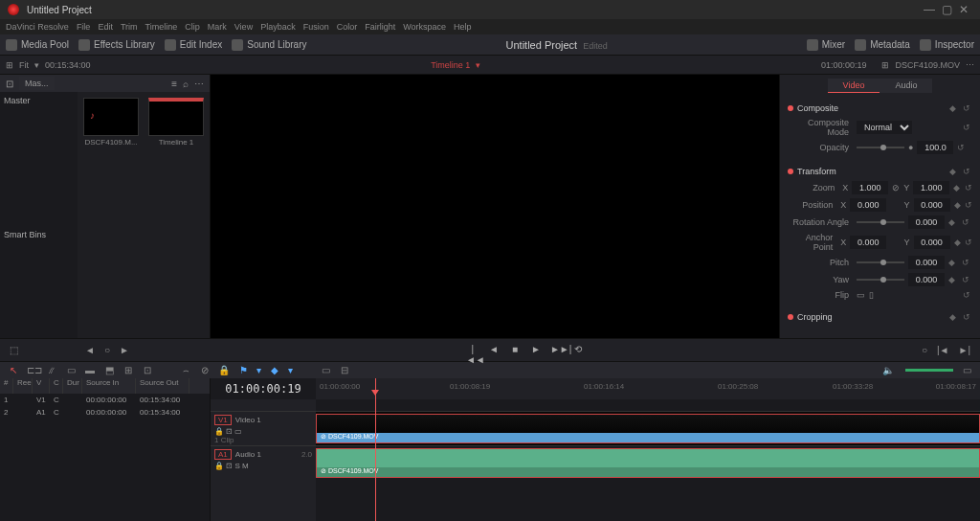 The image size is (980, 521). I want to click on keyframe-icon: ◆, so click(954, 108).